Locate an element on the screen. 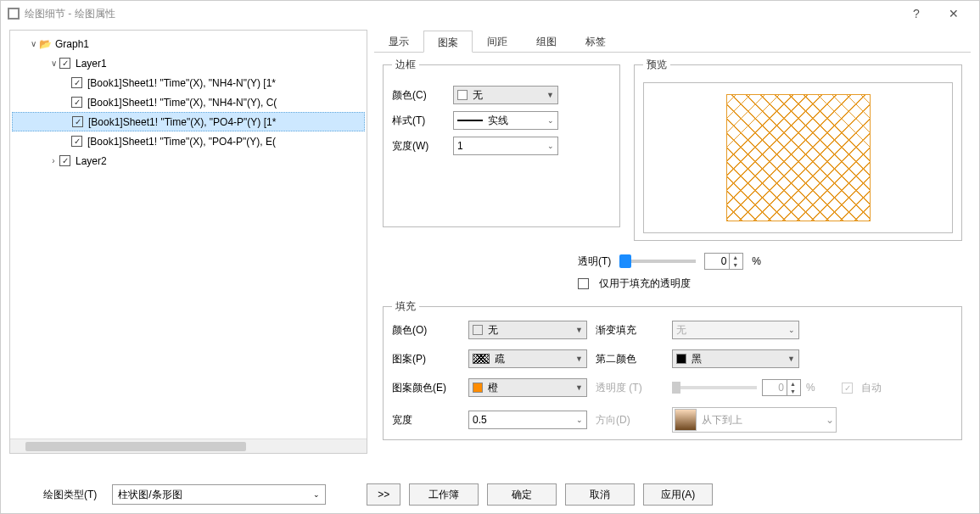 The width and height of the screenshot is (980, 514). fill-only-checkbox is located at coordinates (584, 283).